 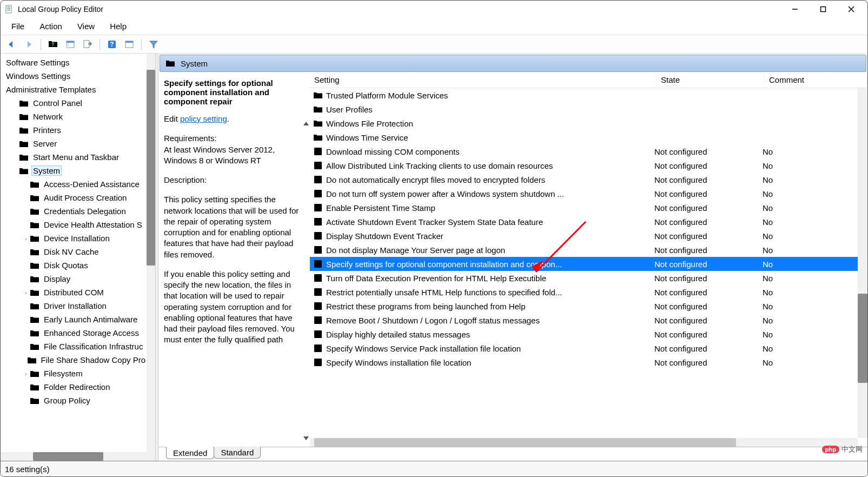 I want to click on maximize-button, so click(x=823, y=9).